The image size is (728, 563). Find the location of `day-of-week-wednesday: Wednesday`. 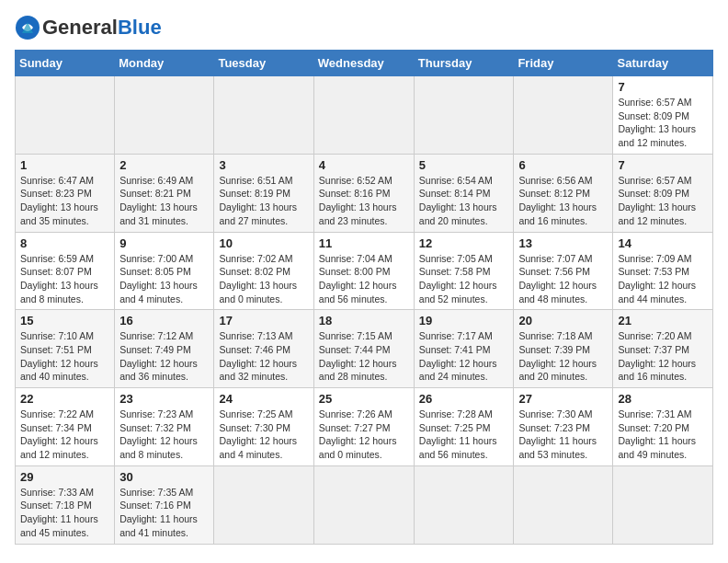

day-of-week-wednesday: Wednesday is located at coordinates (364, 63).